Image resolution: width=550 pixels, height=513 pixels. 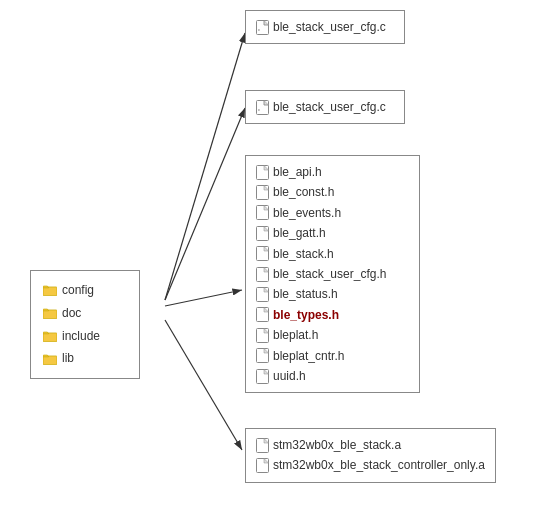 What do you see at coordinates (298, 172) in the screenshot?
I see `file-name-ble-api: ble_api.h` at bounding box center [298, 172].